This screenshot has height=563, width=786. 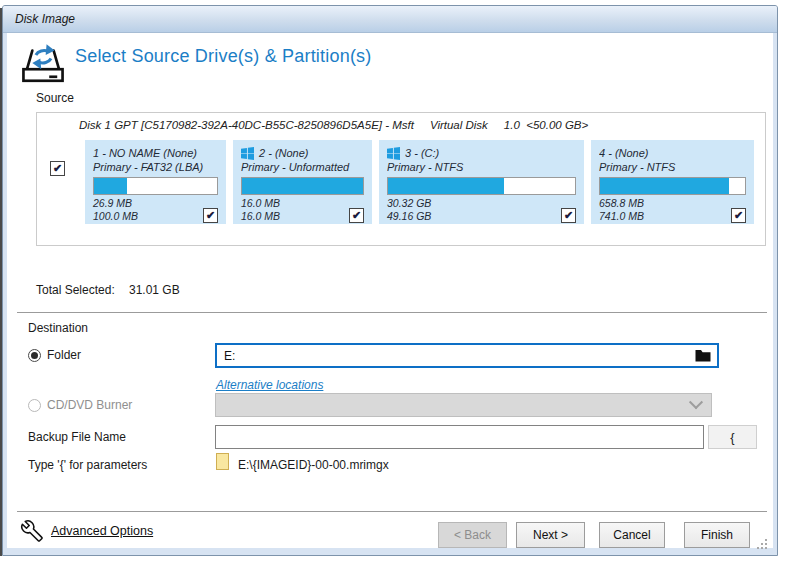 I want to click on folder-radio-label: Folder, so click(x=64, y=355).